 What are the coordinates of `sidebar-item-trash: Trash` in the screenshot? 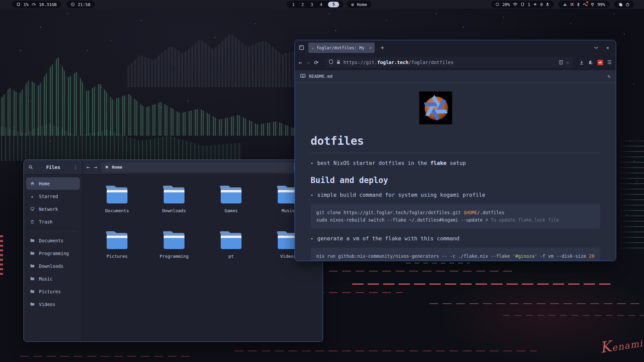 It's located at (53, 222).